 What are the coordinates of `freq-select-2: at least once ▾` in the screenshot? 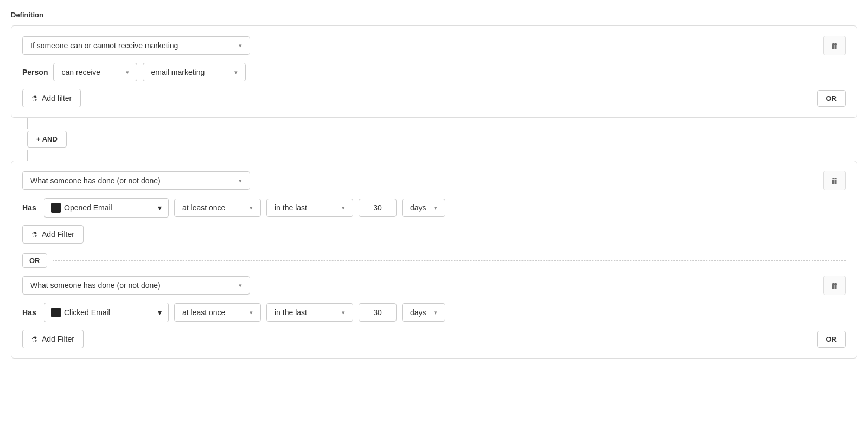 It's located at (218, 312).